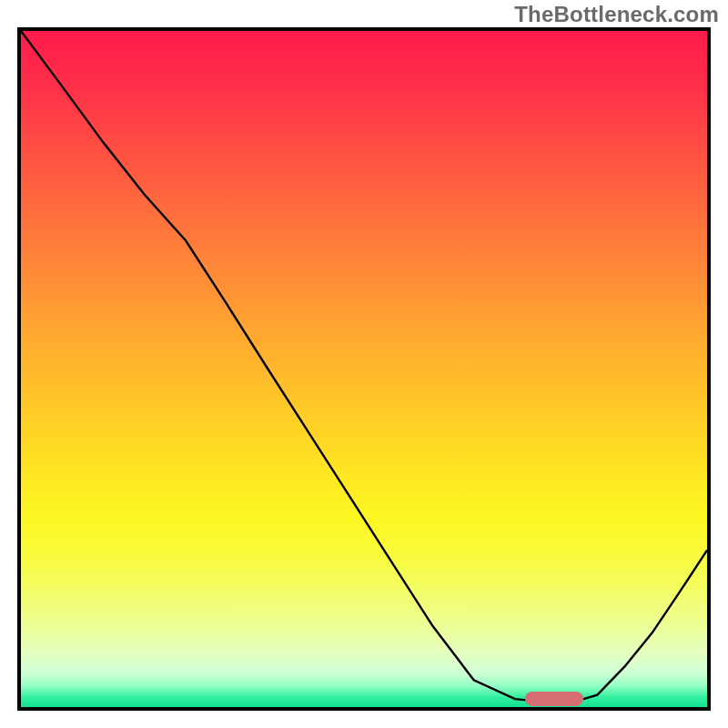 The height and width of the screenshot is (728, 728). What do you see at coordinates (617, 15) in the screenshot?
I see `watermark-text: TheBottleneck.com` at bounding box center [617, 15].